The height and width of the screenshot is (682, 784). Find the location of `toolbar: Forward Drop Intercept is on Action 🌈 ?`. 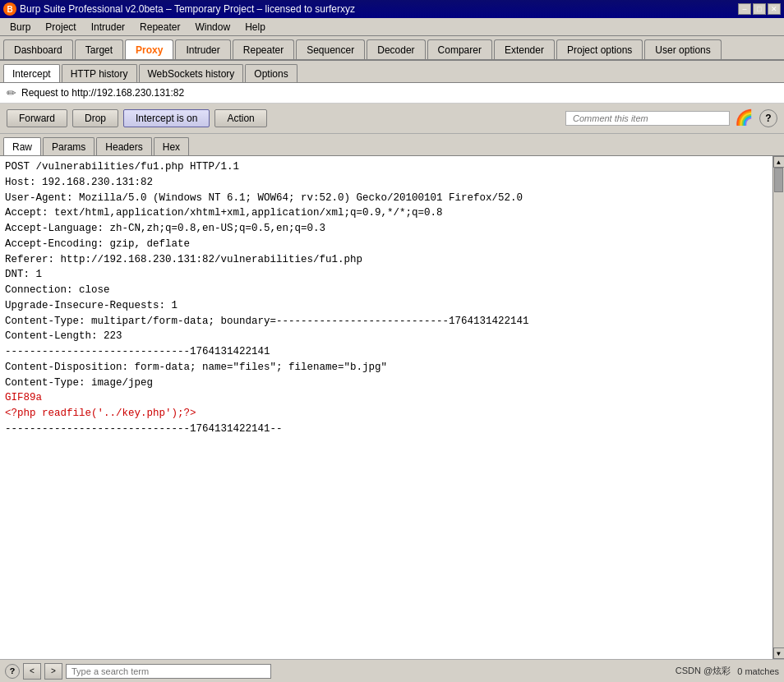

toolbar: Forward Drop Intercept is on Action 🌈 ? is located at coordinates (392, 118).